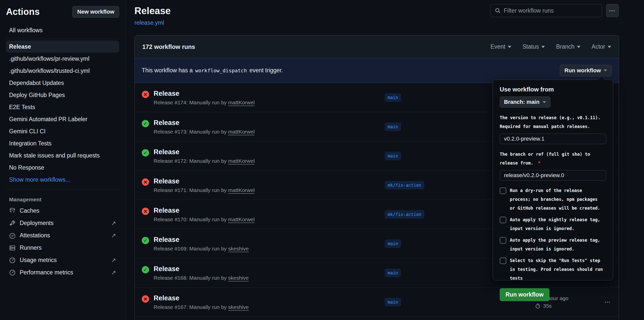 The image size is (644, 320). What do you see at coordinates (63, 260) in the screenshot?
I see `sidebar-item-usage-metrics: Usage metrics↗` at bounding box center [63, 260].